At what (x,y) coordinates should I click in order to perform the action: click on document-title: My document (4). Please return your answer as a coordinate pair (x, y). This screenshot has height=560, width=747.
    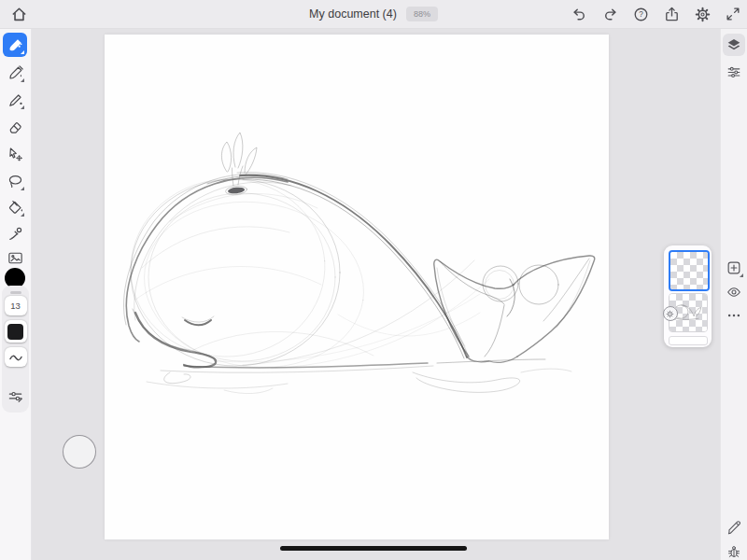
    Looking at the image, I should click on (353, 14).